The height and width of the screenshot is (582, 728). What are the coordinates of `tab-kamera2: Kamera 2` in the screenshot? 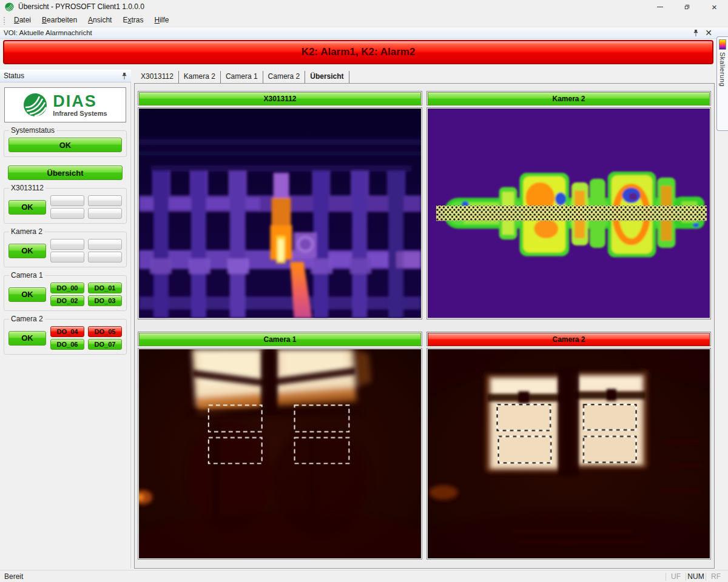 It's located at (200, 77).